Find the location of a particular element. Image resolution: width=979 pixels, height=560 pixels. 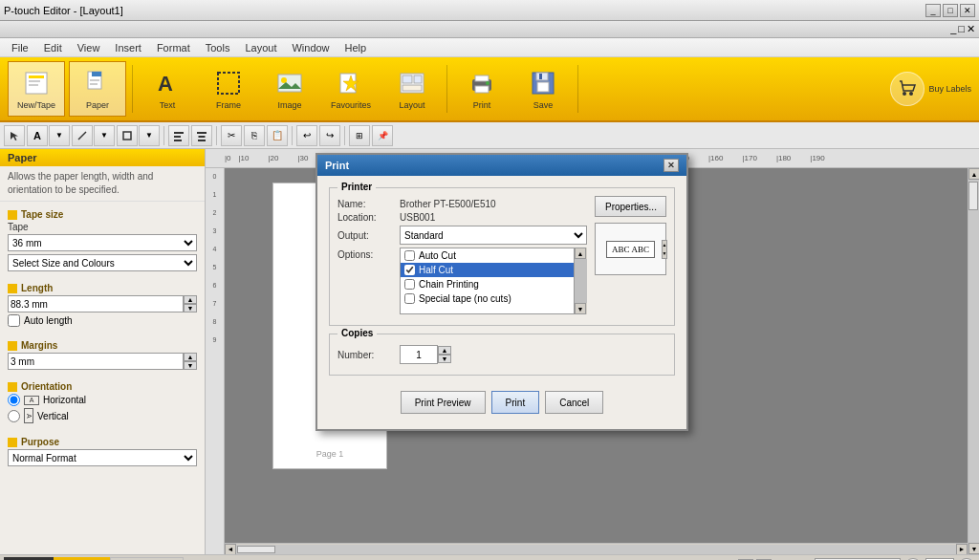

copies-section: Copies Number: ▲ ▼ is located at coordinates (502, 355).